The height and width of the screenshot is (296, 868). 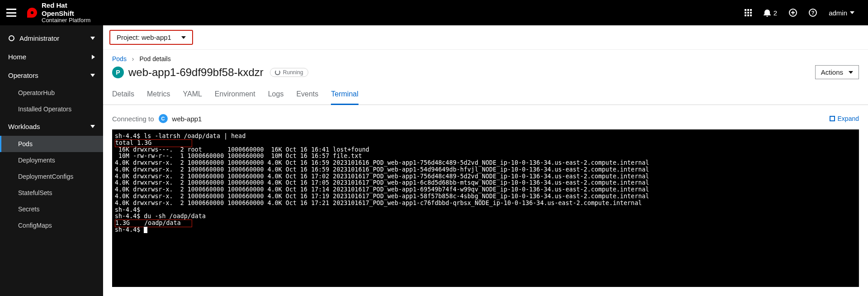 I want to click on add-icon, so click(x=793, y=13).